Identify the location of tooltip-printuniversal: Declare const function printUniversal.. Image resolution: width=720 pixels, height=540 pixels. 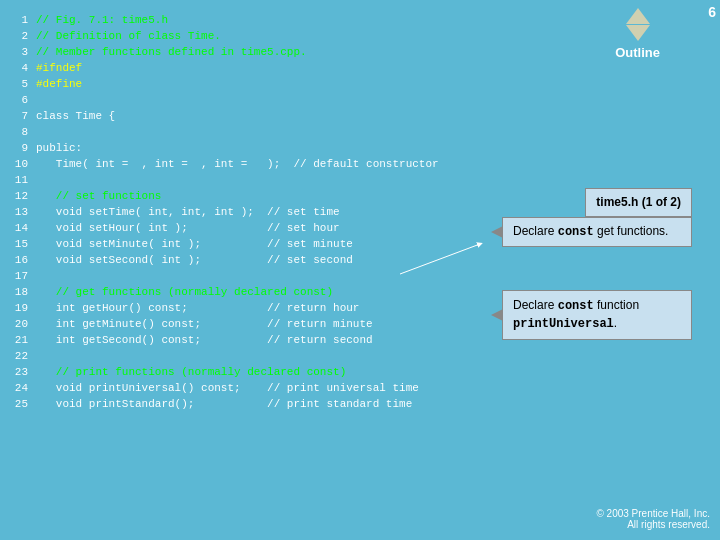
(597, 315).